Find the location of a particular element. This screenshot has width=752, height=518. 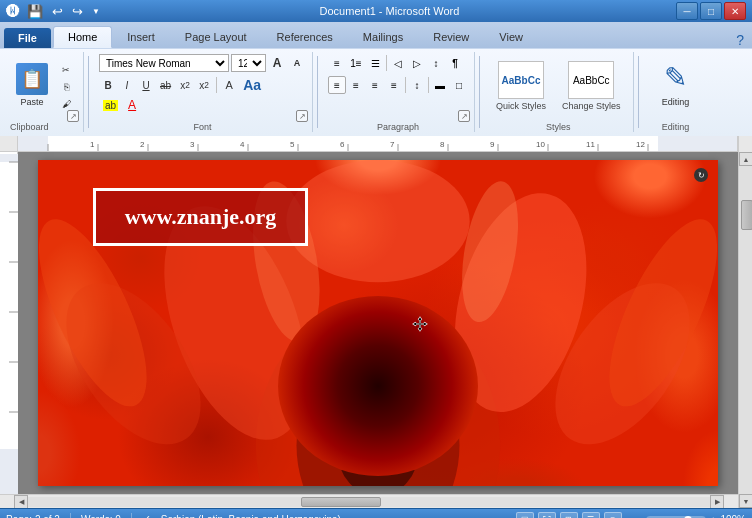

scroll-up-button: ▲ is located at coordinates (746, 159).